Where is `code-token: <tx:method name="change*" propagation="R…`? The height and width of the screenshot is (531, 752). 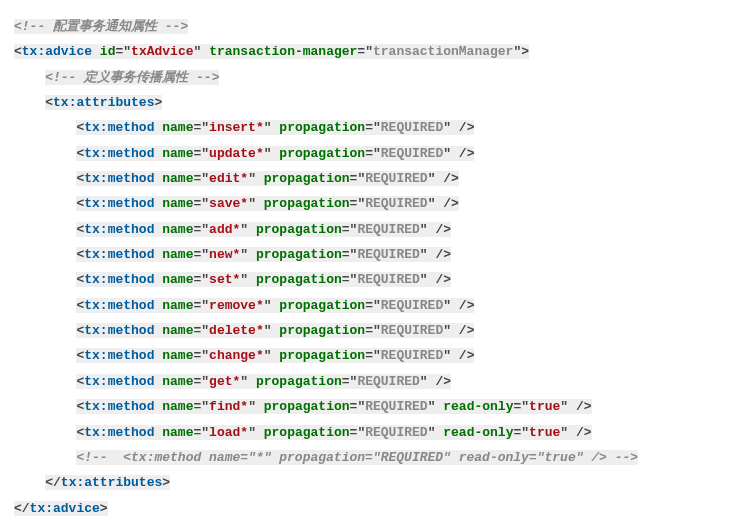 code-token: <tx:method name="change*" propagation="R… is located at coordinates (275, 356).